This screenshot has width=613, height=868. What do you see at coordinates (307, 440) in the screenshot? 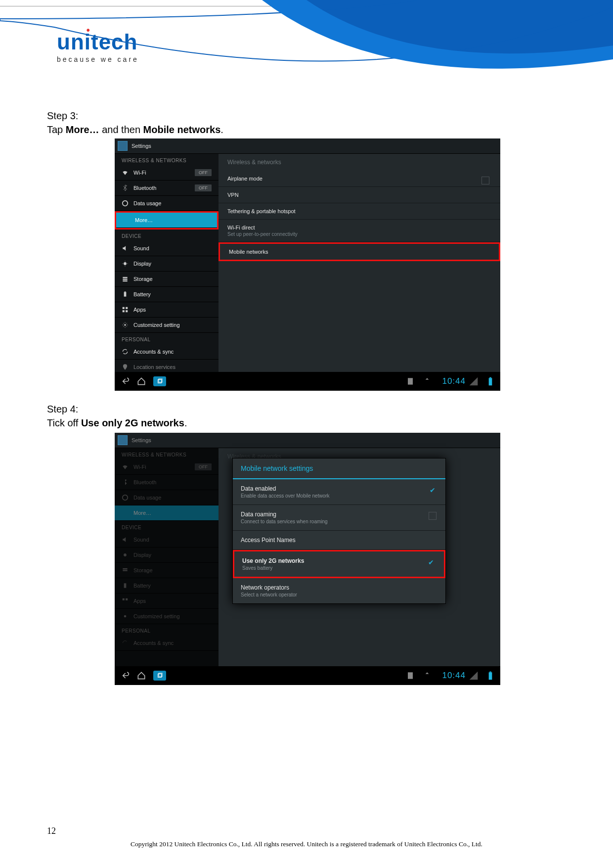
I see `settings-titlebar-2: Settings` at bounding box center [307, 440].